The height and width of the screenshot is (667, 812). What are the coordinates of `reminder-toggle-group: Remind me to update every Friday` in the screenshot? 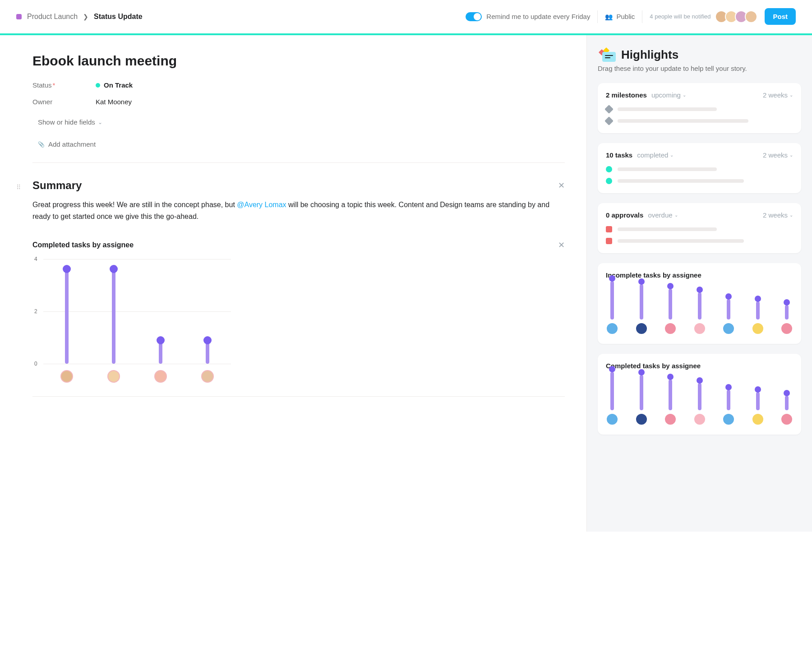 It's located at (528, 17).